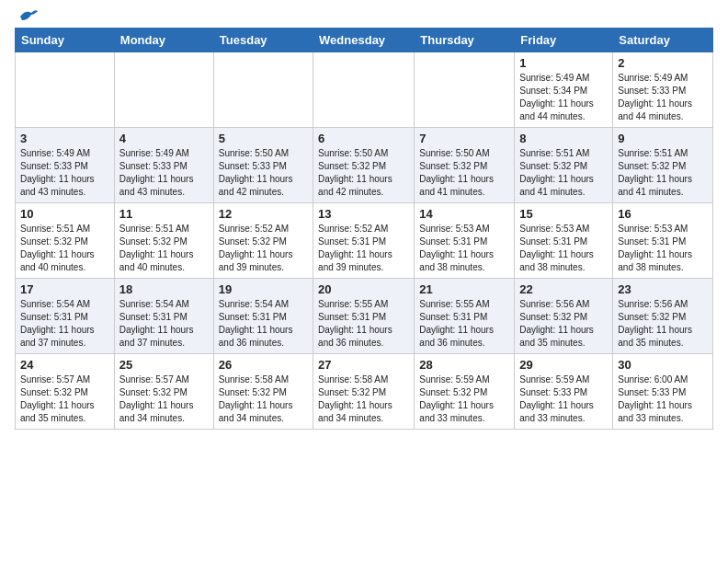 This screenshot has width=728, height=563. I want to click on day-number: 5, so click(263, 138).